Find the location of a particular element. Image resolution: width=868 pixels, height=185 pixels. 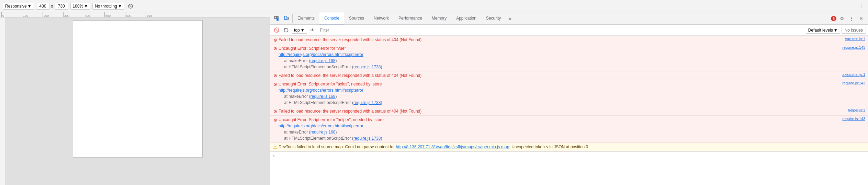

zoom-select: 100% ▼ is located at coordinates (80, 6).